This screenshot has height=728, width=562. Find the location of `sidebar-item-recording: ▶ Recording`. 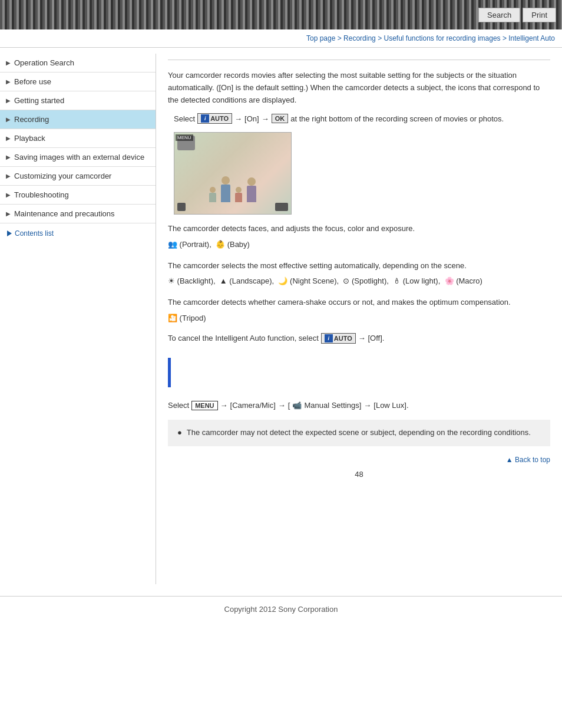

sidebar-item-recording: ▶ Recording is located at coordinates (78, 120).